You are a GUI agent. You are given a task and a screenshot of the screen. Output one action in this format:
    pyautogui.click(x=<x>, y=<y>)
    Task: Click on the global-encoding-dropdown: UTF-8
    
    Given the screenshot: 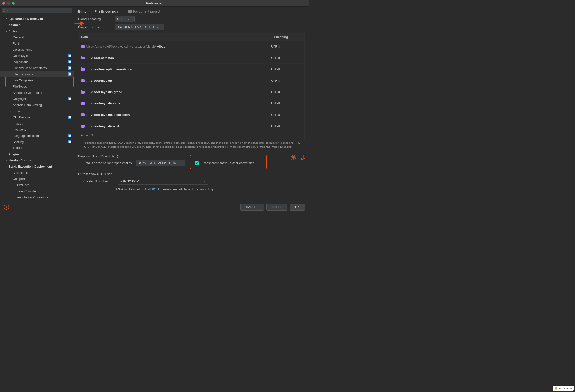 What is the action you would take?
    pyautogui.click(x=125, y=19)
    